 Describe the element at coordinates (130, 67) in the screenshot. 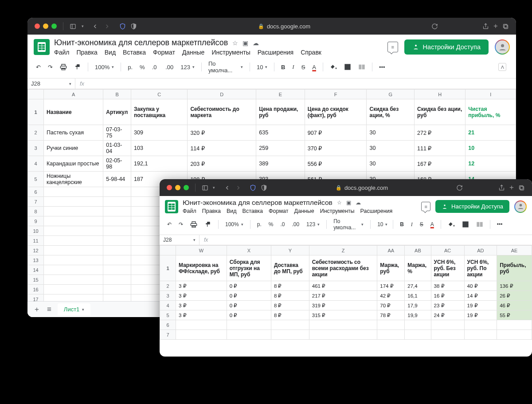

I see `format-currency-button: р.` at that location.